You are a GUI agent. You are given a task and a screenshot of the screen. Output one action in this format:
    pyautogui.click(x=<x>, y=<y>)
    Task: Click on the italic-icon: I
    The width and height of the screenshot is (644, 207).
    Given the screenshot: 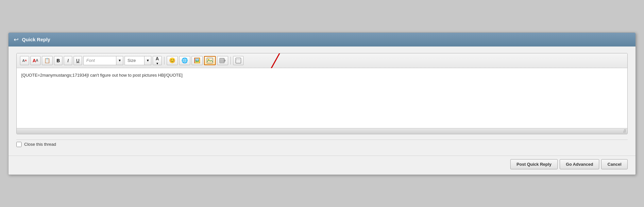 What is the action you would take?
    pyautogui.click(x=68, y=61)
    